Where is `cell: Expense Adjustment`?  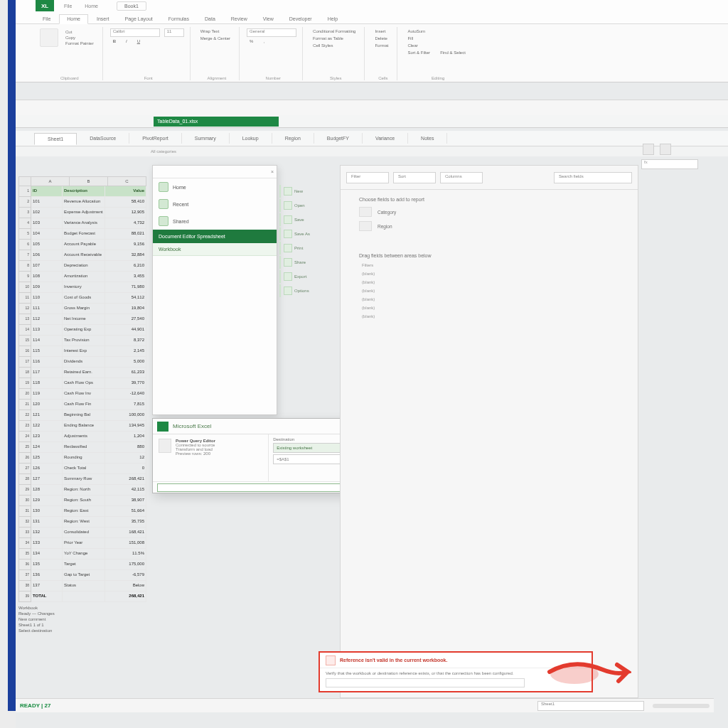 cell: Expense Adjustment is located at coordinates (84, 213).